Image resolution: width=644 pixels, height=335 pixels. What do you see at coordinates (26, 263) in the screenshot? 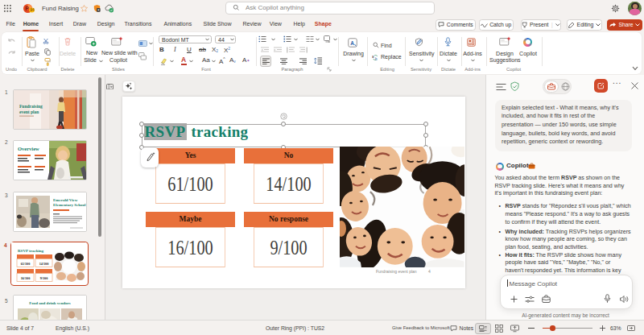
I see `svg-text: 61/100` at bounding box center [26, 263].